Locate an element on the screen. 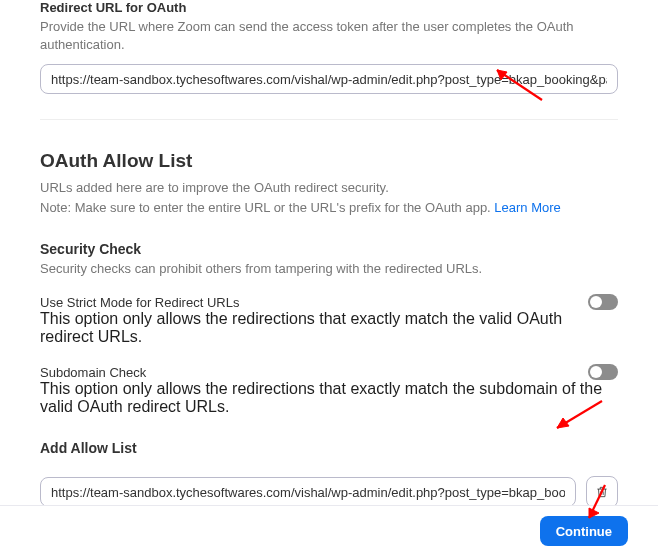  security-check-title: Security Check is located at coordinates (329, 249).